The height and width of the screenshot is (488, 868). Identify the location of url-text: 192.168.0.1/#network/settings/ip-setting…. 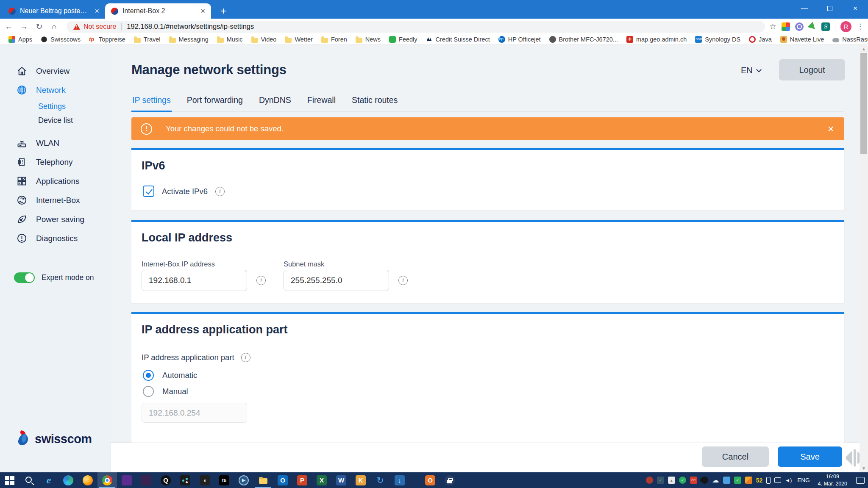
(190, 26).